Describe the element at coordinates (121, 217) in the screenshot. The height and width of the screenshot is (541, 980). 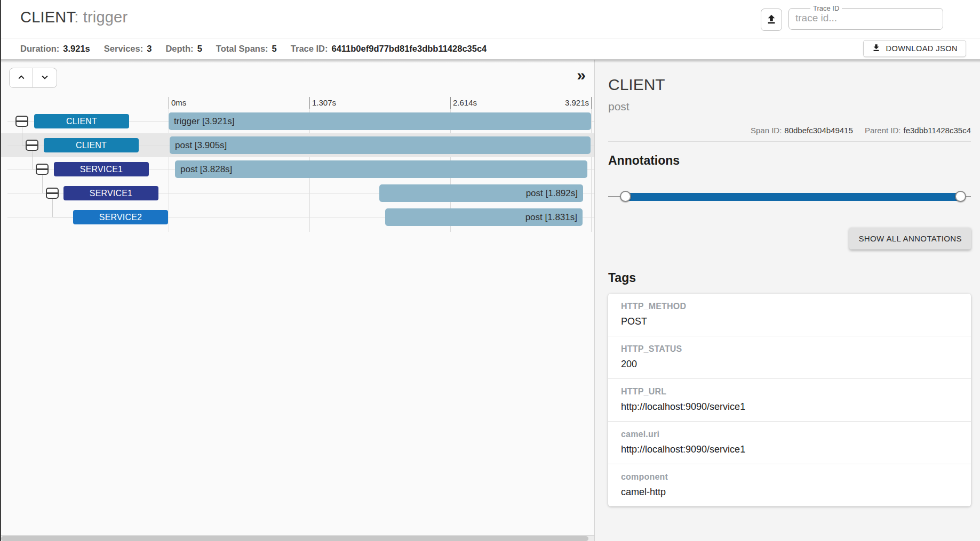
I see `service-badge: SERVICE2` at that location.